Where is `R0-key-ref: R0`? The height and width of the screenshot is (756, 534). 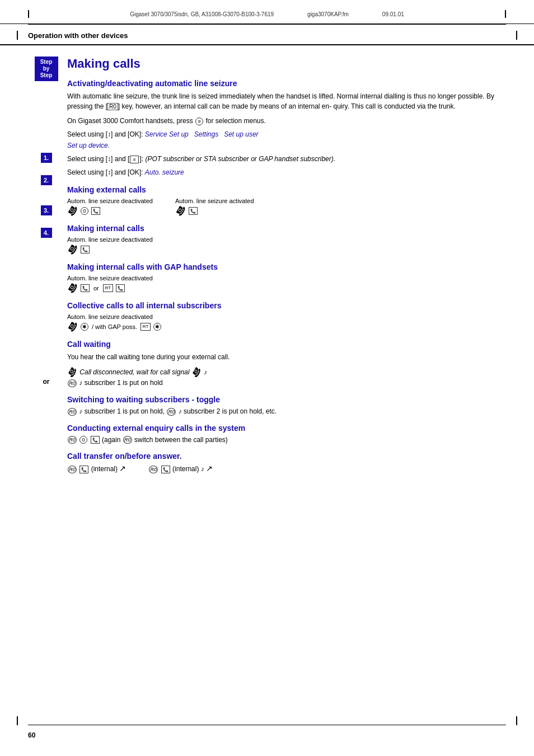
R0-key-ref: R0 is located at coordinates (113, 106).